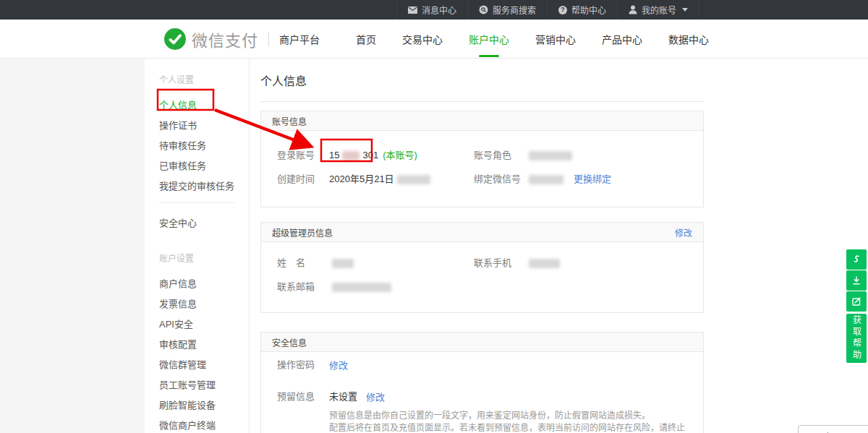 This screenshot has height=433, width=868. Describe the element at coordinates (508, 428) in the screenshot. I see `description-line: 配置后将在首页及充值页面显示。若未看到预留信息，表明当前访问的网站存在风险，请终…` at that location.